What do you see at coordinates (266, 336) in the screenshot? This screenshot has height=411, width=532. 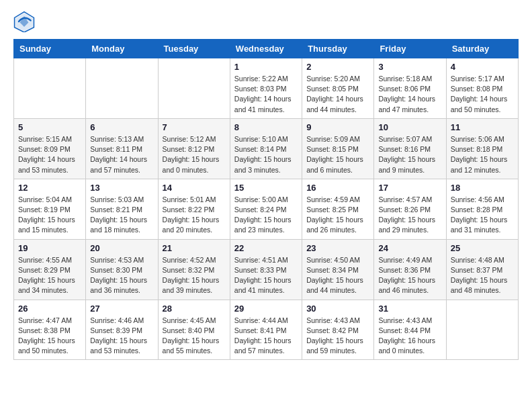 I see `day-info: Sunrise: 4:44 AM Sunset: 8:41 PM Dayligh…` at bounding box center [266, 336].